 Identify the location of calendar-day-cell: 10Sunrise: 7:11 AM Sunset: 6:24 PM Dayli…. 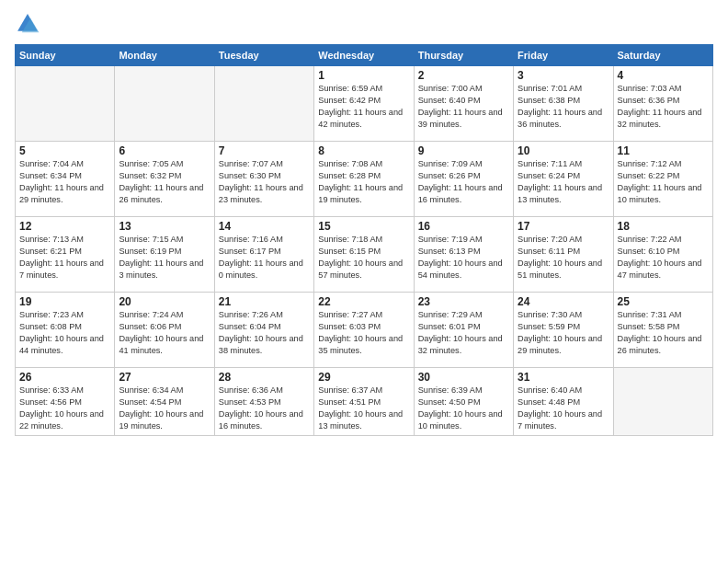
(563, 179).